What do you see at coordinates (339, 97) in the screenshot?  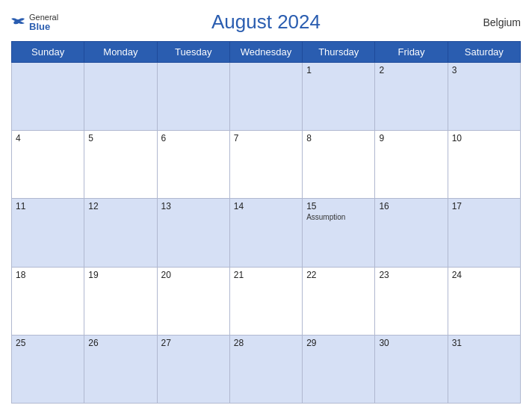 I see `calendar-day-cell: 1` at bounding box center [339, 97].